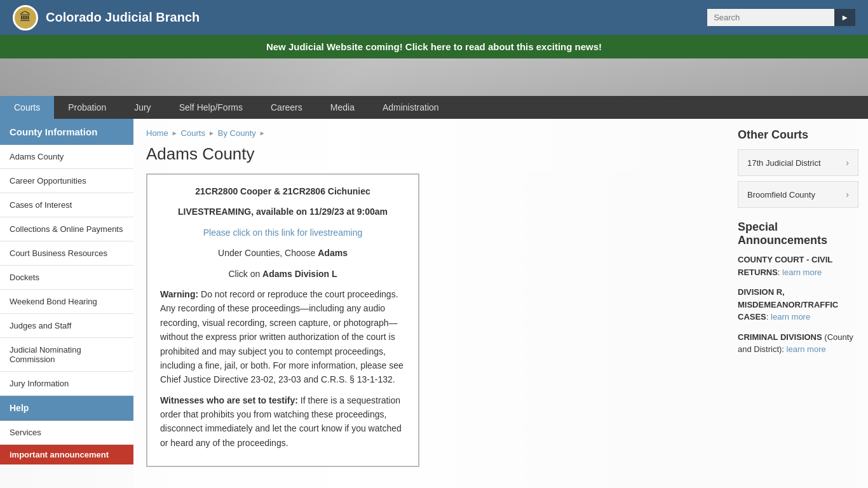 The image size is (868, 488). Describe the element at coordinates (283, 422) in the screenshot. I see `witnesses-text: Witnesses who are set to testify: If the…` at that location.